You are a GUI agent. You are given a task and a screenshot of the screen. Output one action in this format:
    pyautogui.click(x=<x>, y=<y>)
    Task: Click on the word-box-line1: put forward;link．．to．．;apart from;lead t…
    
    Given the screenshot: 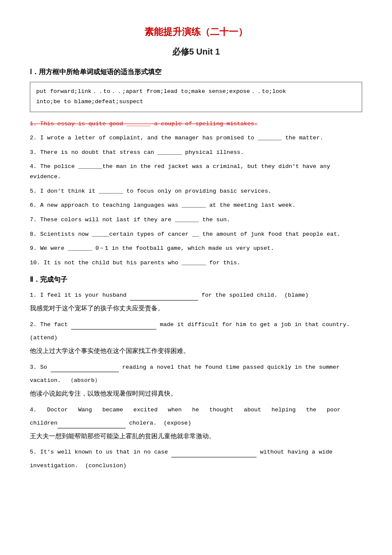 What is the action you would take?
    pyautogui.click(x=161, y=91)
    